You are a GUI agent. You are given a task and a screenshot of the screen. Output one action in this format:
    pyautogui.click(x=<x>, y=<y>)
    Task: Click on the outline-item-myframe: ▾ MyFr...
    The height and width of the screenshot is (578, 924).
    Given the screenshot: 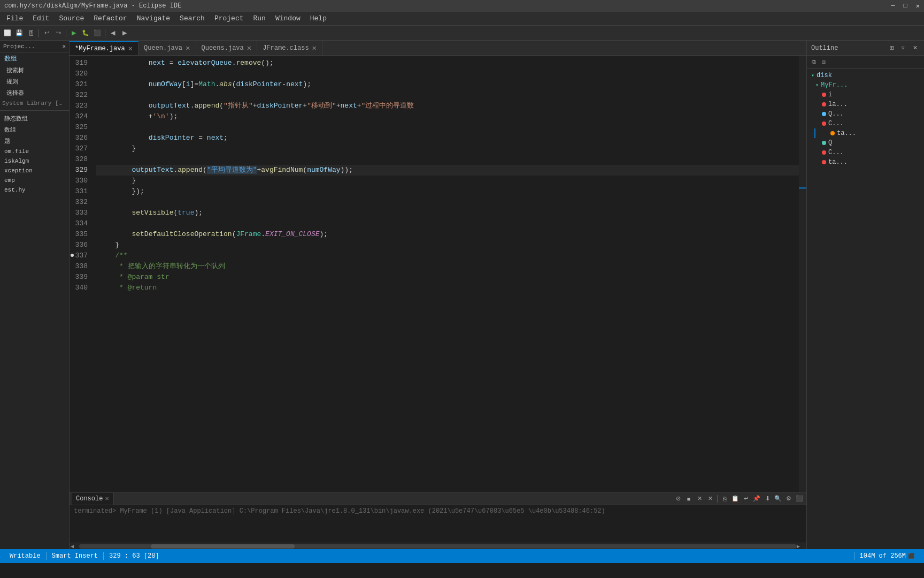 What is the action you would take?
    pyautogui.click(x=865, y=85)
    